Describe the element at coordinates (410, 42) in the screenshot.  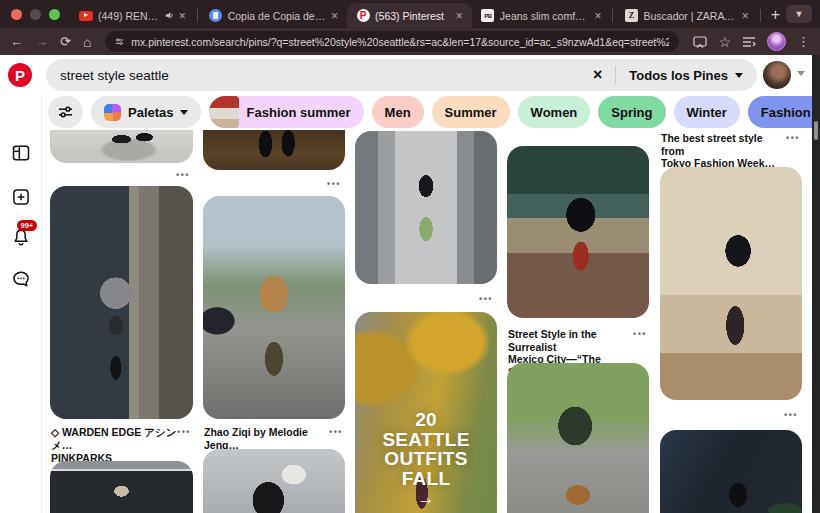
I see `browser-toolbar: ← → ⟳ ⌂ mx.pinterest.com/search/pins/?q=…` at that location.